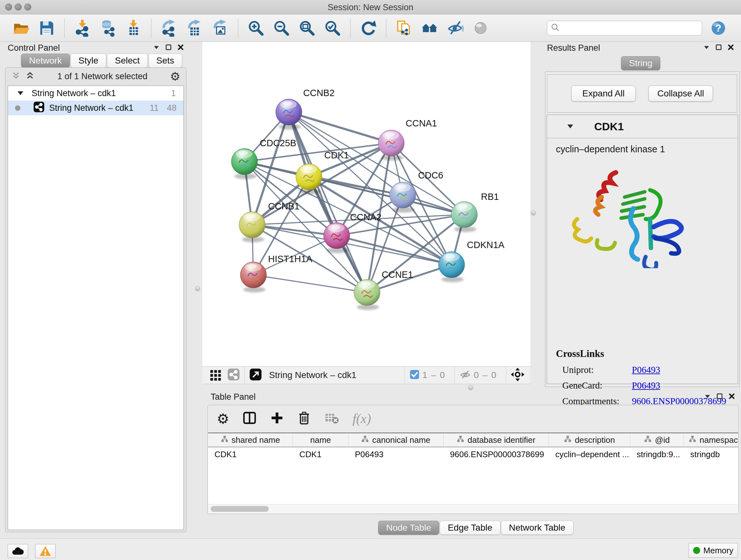 The width and height of the screenshot is (741, 560). What do you see at coordinates (21, 28) in the screenshot?
I see `open-session-icon` at bounding box center [21, 28].